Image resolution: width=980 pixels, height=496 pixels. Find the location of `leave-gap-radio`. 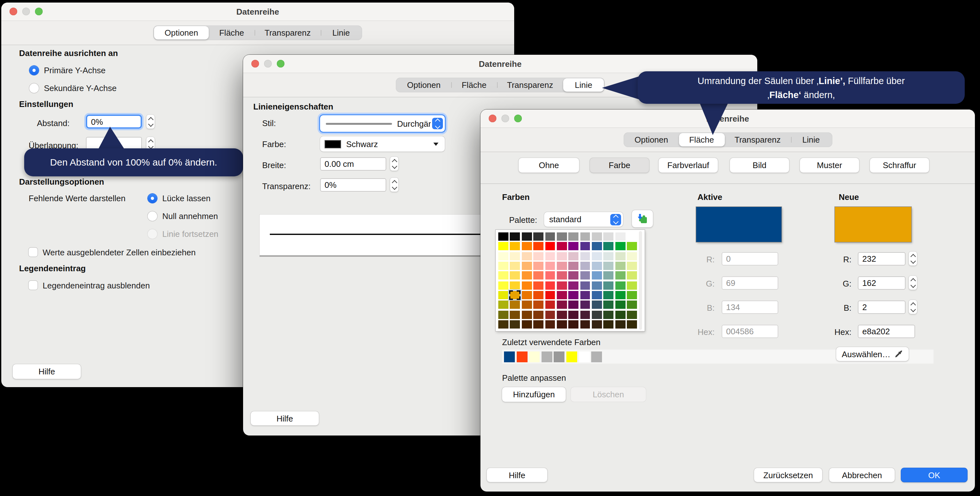

leave-gap-radio is located at coordinates (152, 198).